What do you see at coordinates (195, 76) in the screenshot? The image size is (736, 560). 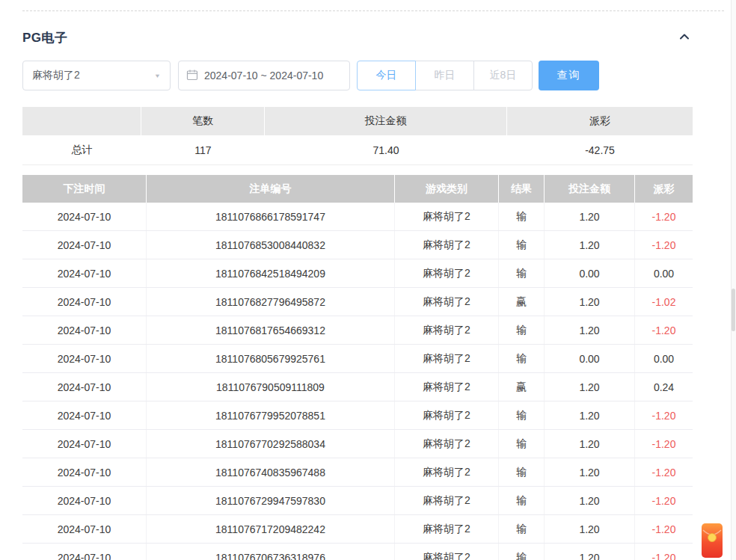 I see `calendar-icon` at bounding box center [195, 76].